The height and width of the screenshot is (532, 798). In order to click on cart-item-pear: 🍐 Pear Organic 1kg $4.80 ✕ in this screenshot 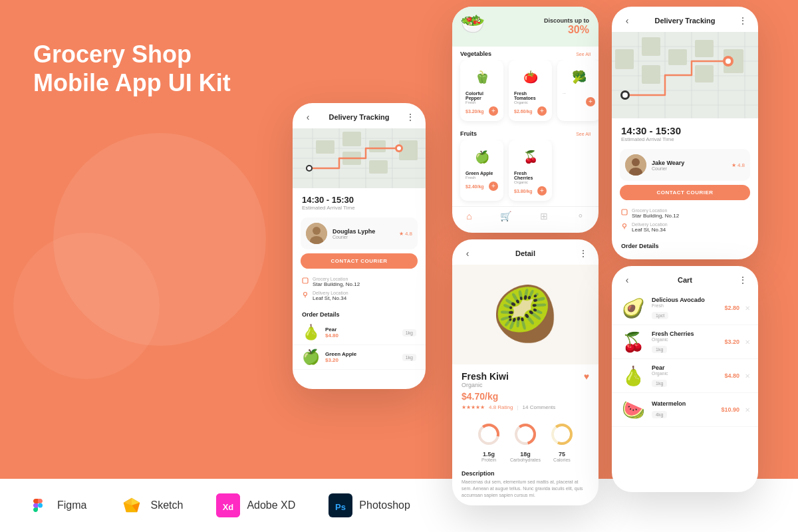, I will do `click(685, 376)`.